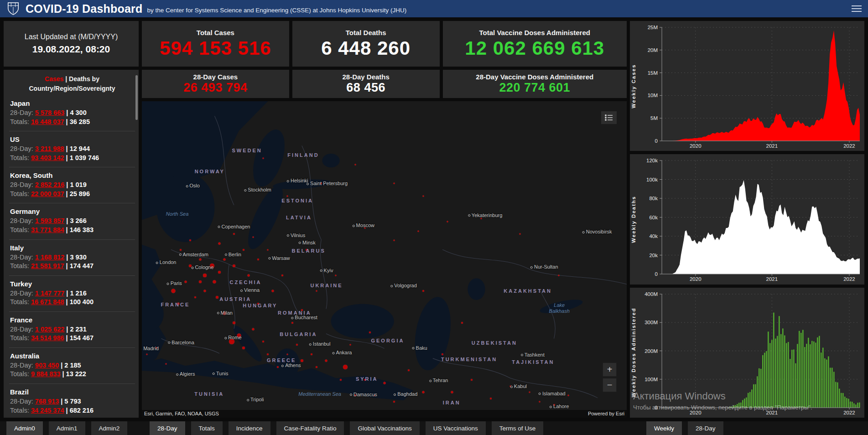 The height and width of the screenshot is (435, 868). What do you see at coordinates (50, 113) in the screenshot?
I see `cases-link: 5 578 663` at bounding box center [50, 113].